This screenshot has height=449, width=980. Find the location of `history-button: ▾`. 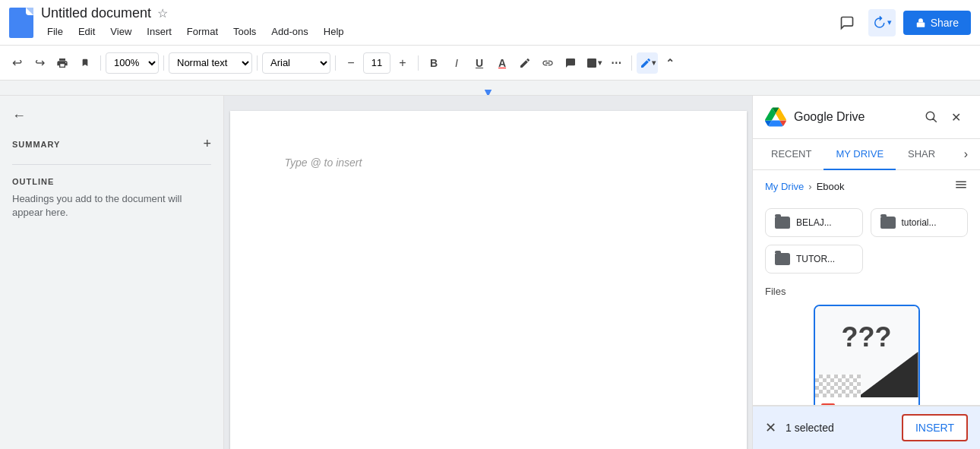

history-button: ▾ is located at coordinates (882, 23).